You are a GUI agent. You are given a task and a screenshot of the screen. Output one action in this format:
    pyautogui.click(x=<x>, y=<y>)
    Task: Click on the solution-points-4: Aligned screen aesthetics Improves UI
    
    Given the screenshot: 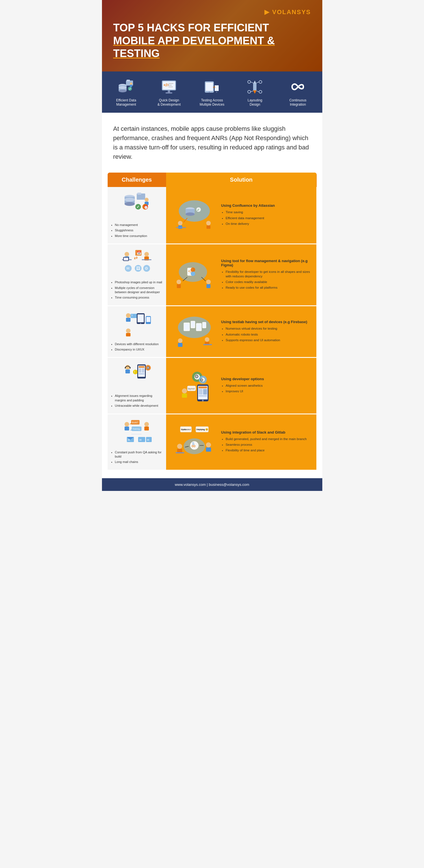 What is the action you would take?
    pyautogui.click(x=266, y=389)
    